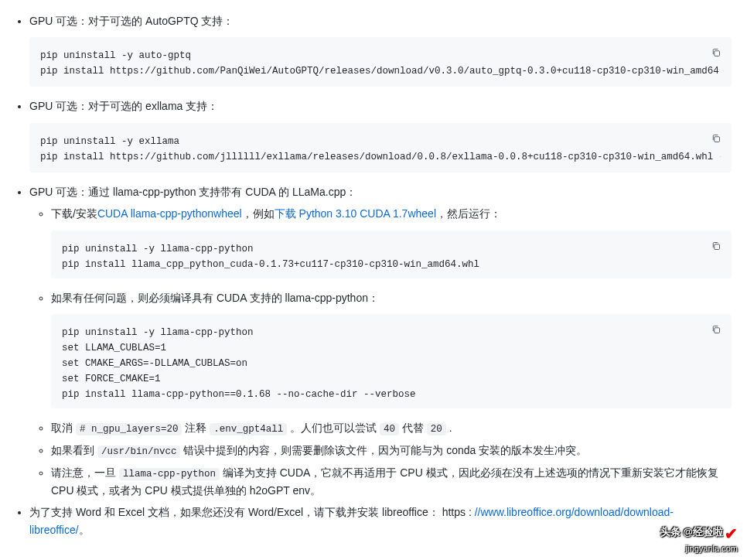 The height and width of the screenshot is (560, 747). What do you see at coordinates (391, 364) in the screenshot?
I see `code-content: pip uninstall -y llama-cpp-python set LL…` at bounding box center [391, 364].